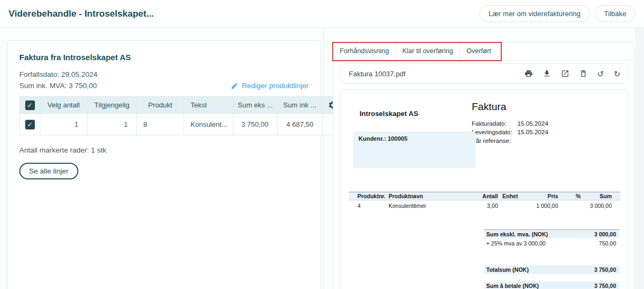 The image size is (644, 289). I want to click on pdf-toolbar: ↺ ↻, so click(572, 74).